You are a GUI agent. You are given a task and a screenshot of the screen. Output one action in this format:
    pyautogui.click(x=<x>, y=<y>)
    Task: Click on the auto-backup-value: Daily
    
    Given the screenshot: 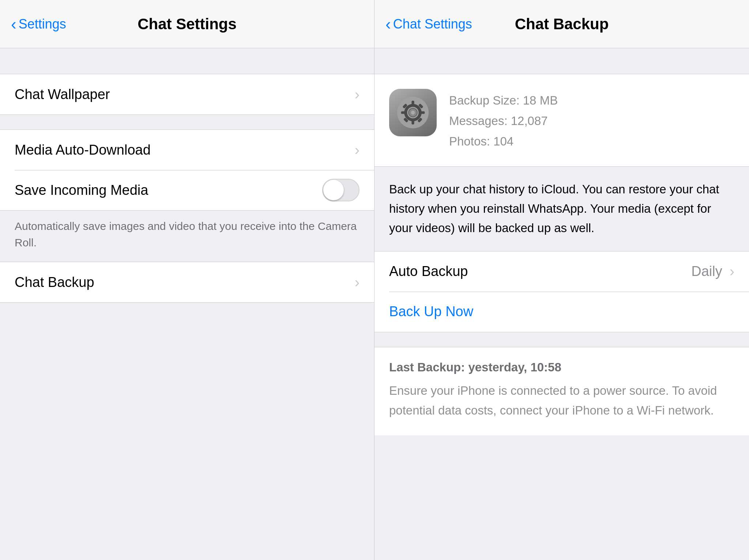 What is the action you would take?
    pyautogui.click(x=707, y=271)
    